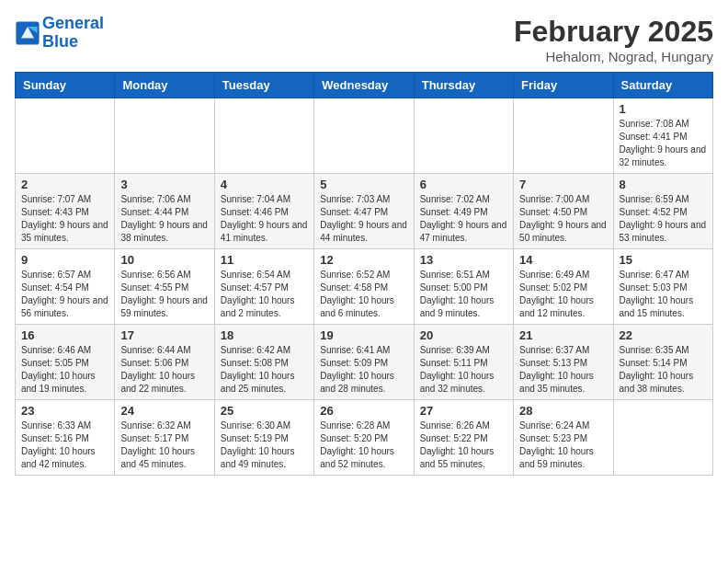 Image resolution: width=728 pixels, height=563 pixels. What do you see at coordinates (265, 294) in the screenshot?
I see `day-info: Sunrise: 6:54 AM Sunset: 4:57 PM Dayligh…` at bounding box center [265, 294].